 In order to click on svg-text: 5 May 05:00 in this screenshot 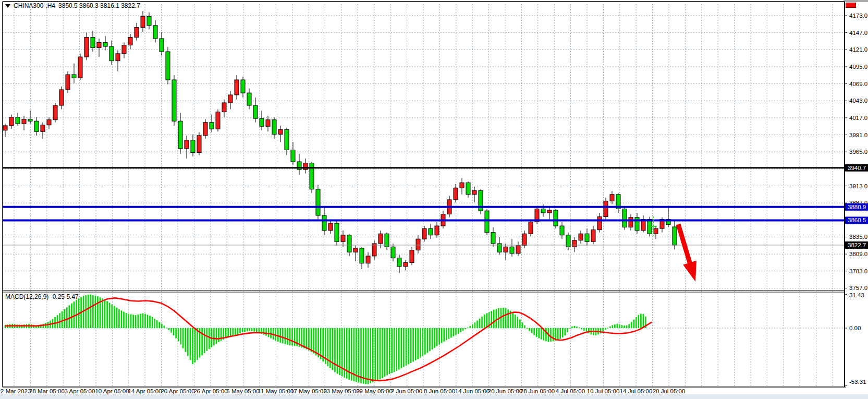, I will do `click(243, 391)`.